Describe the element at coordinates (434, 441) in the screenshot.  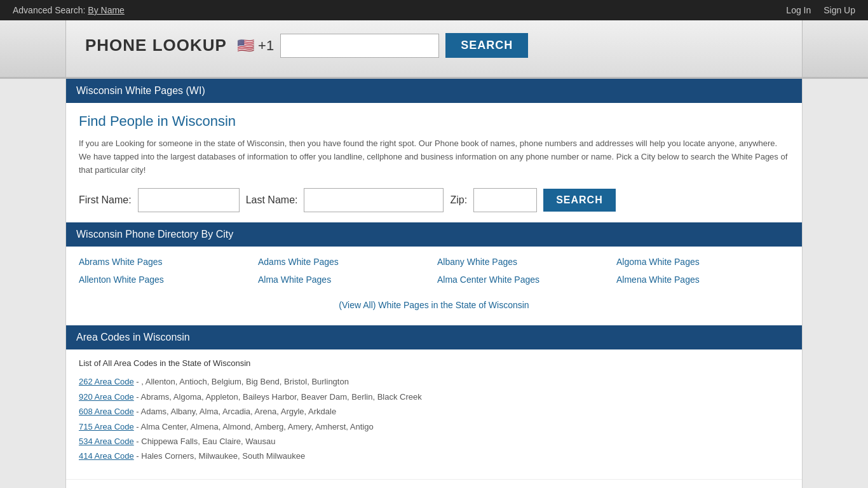
I see `area-code-row: 534 Area Code - Chippewa Falls, Eau Clai…` at that location.